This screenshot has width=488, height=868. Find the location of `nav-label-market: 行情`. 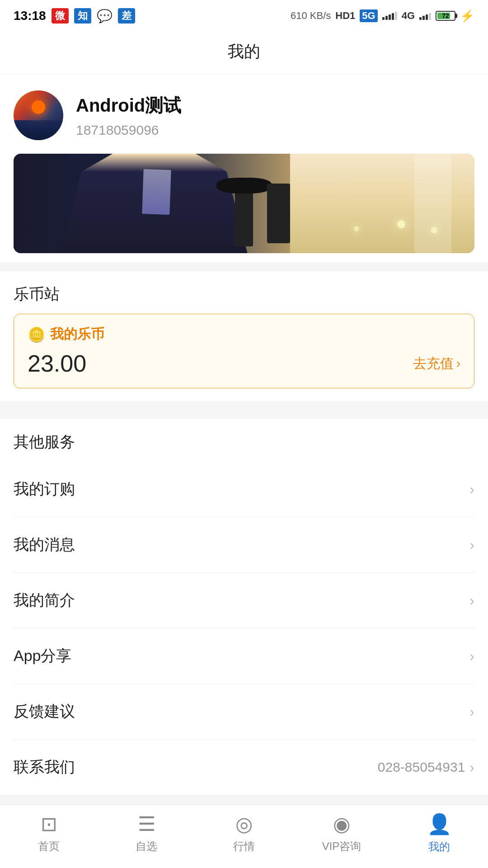

nav-label-market: 行情 is located at coordinates (244, 846).